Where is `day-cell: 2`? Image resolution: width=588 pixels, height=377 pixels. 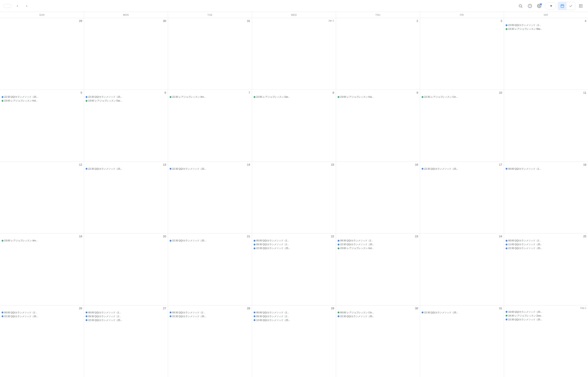
day-cell: 2 is located at coordinates (378, 54).